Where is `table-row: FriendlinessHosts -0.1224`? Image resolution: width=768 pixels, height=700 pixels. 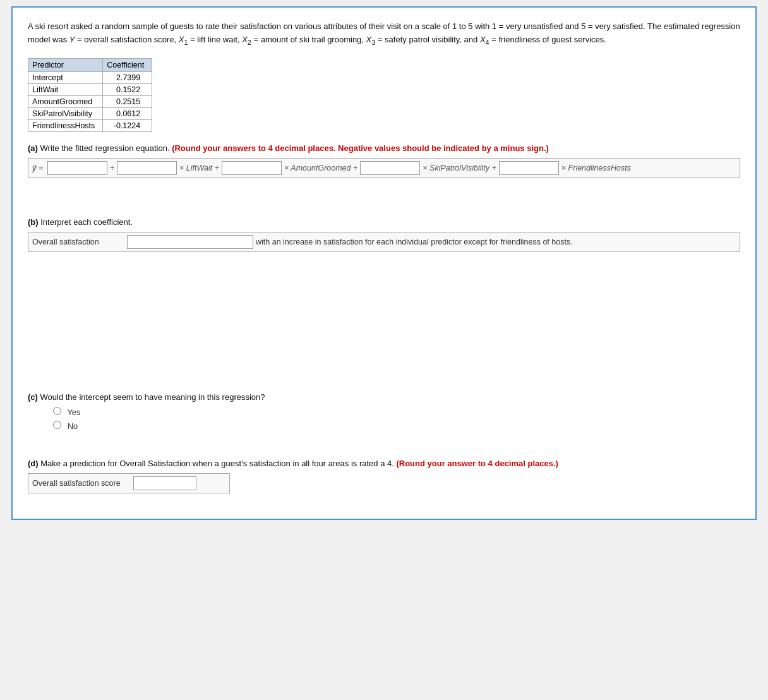
table-row: FriendlinessHosts -0.1224 is located at coordinates (90, 125).